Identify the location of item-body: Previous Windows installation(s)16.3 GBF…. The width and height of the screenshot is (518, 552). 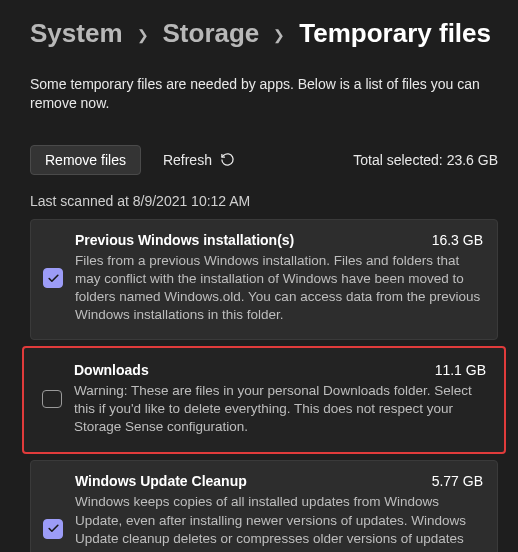
(279, 278).